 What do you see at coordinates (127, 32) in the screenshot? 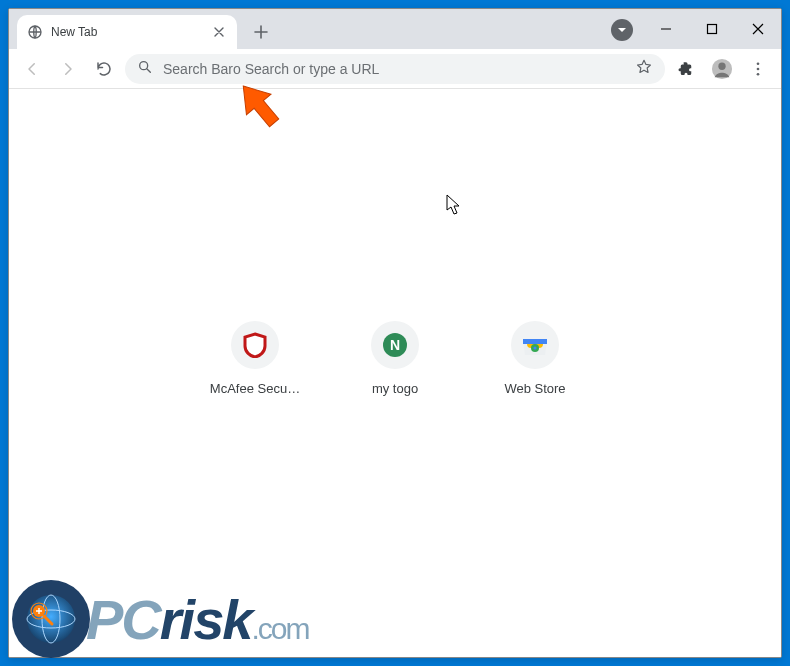
I see `tab-title: New Tab` at bounding box center [127, 32].